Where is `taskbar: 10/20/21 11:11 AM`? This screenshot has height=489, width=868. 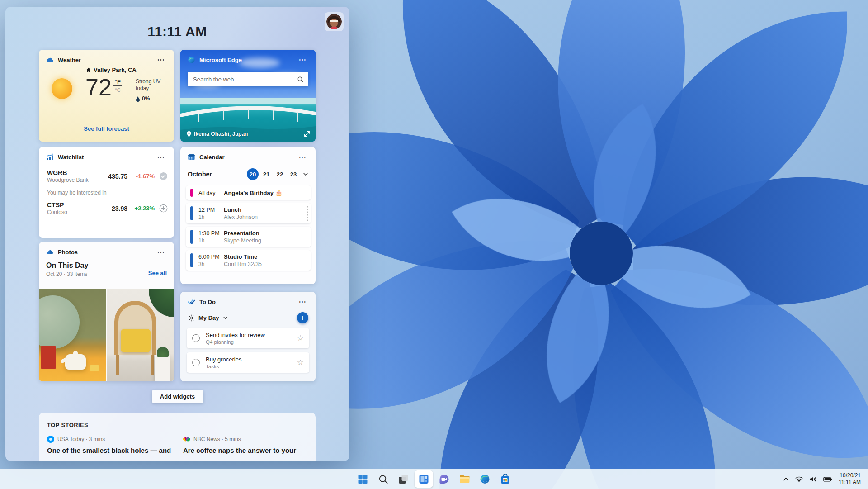
taskbar: 10/20/21 11:11 AM is located at coordinates (434, 479).